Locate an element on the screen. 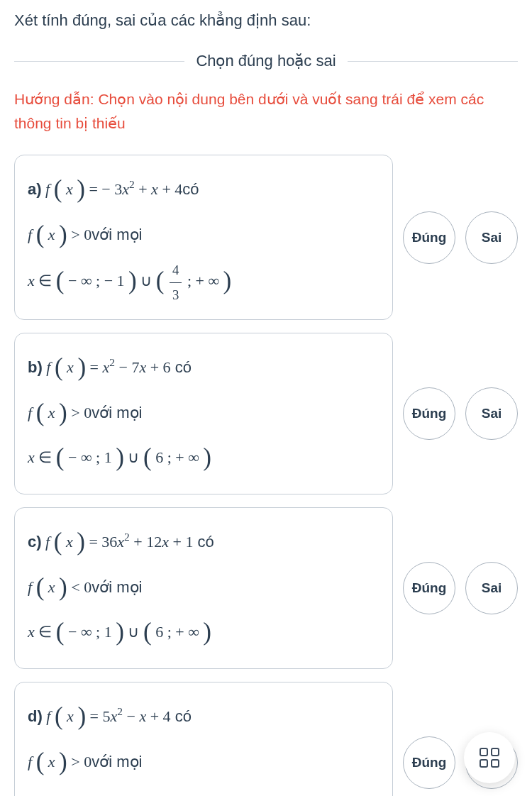 This screenshot has height=796, width=532. equation-line: b) f ( x ) = x2 − 7x + 6 có is located at coordinates (204, 369).